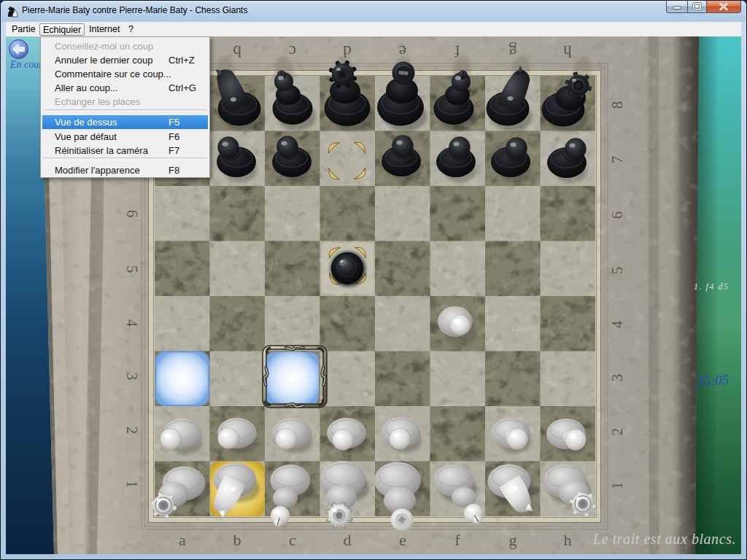 This screenshot has width=747, height=560. Describe the element at coordinates (182, 540) in the screenshot. I see `svg-text: a` at that location.